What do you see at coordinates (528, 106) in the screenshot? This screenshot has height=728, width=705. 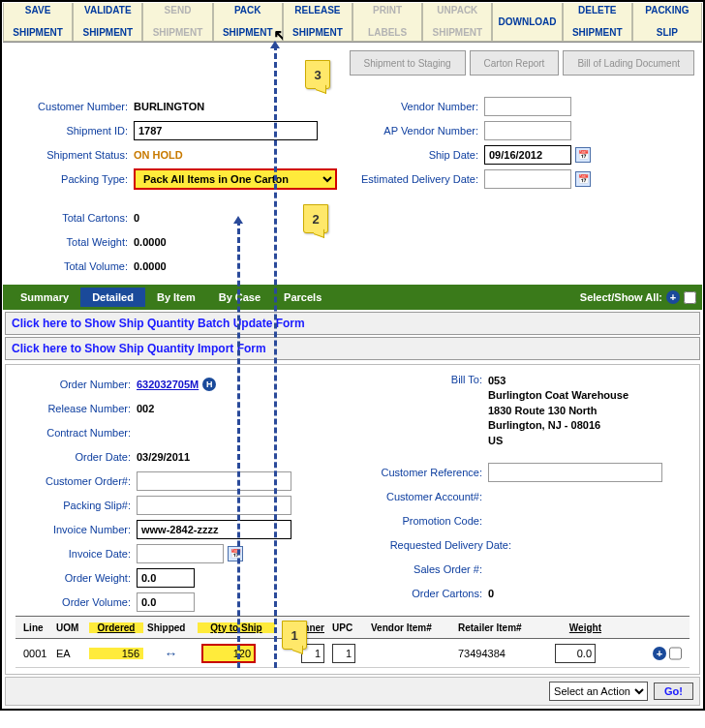 I see `vendor-number-input` at bounding box center [528, 106].